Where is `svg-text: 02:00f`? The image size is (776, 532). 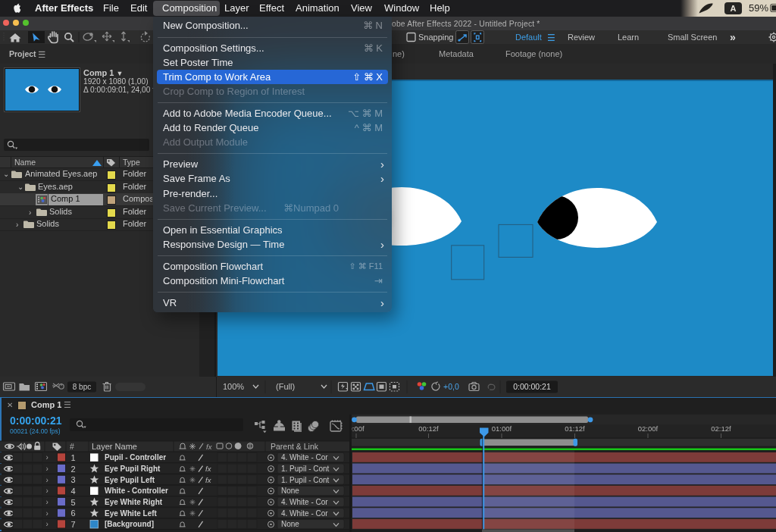 svg-text: 02:00f is located at coordinates (649, 429).